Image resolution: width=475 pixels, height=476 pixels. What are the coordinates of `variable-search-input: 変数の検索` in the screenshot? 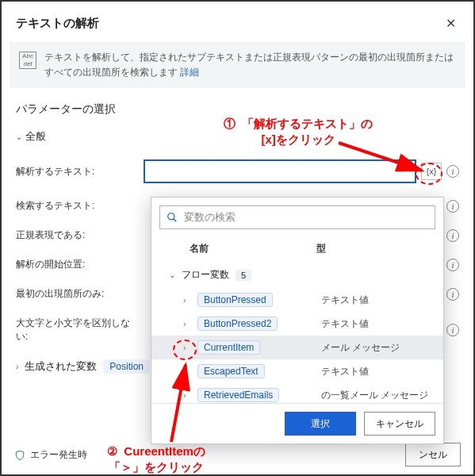 It's located at (297, 217).